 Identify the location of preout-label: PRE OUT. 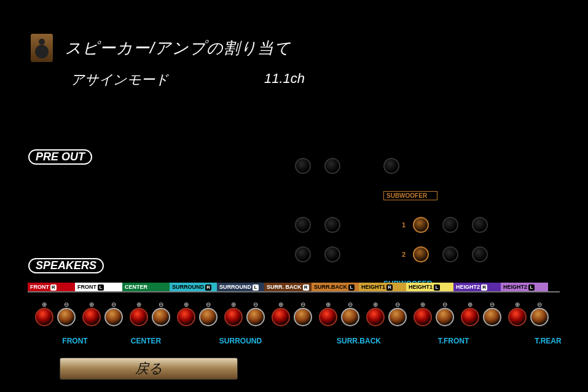
(60, 157).